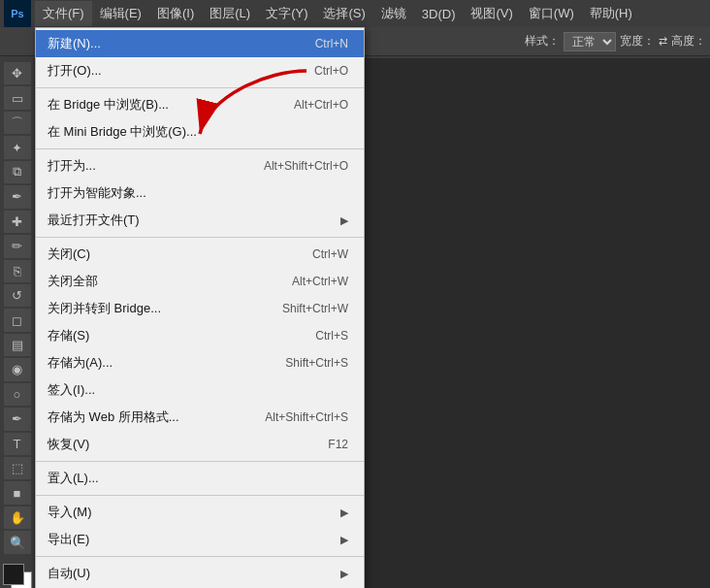 Image resolution: width=710 pixels, height=588 pixels. What do you see at coordinates (200, 220) in the screenshot?
I see `menu-recent: 最近打开文件(T) ▶` at bounding box center [200, 220].